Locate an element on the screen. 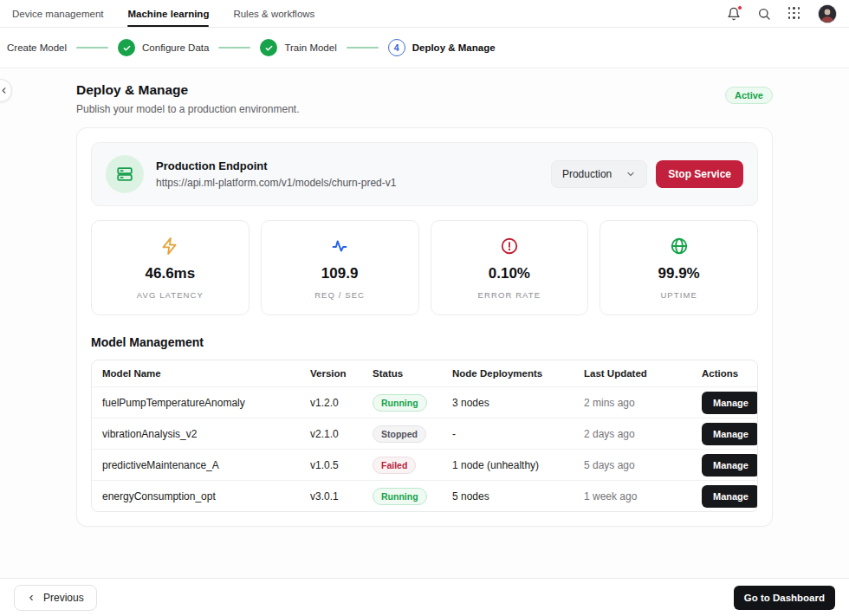  col-last-updated: Last Updated is located at coordinates (643, 373).